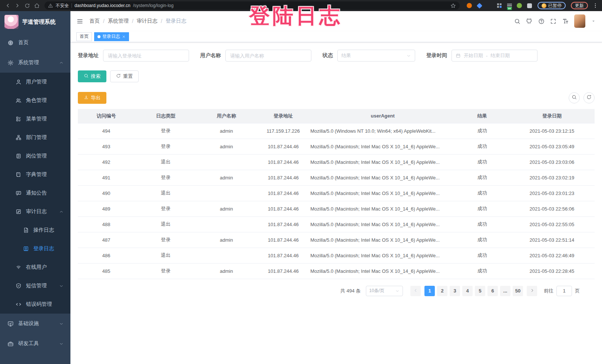  Describe the element at coordinates (336, 146) in the screenshot. I see `table-row: 493登录admin101.87.244.46Mozilla/5.0 (Maci…` at that location.